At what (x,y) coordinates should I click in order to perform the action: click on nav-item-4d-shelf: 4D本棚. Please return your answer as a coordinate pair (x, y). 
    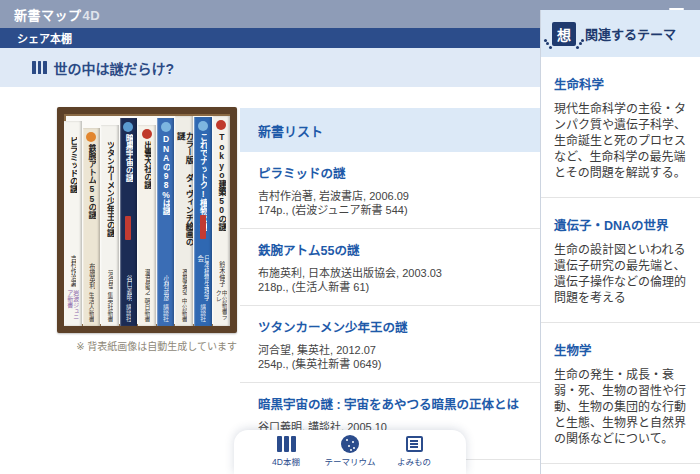
    Looking at the image, I should click on (286, 454).